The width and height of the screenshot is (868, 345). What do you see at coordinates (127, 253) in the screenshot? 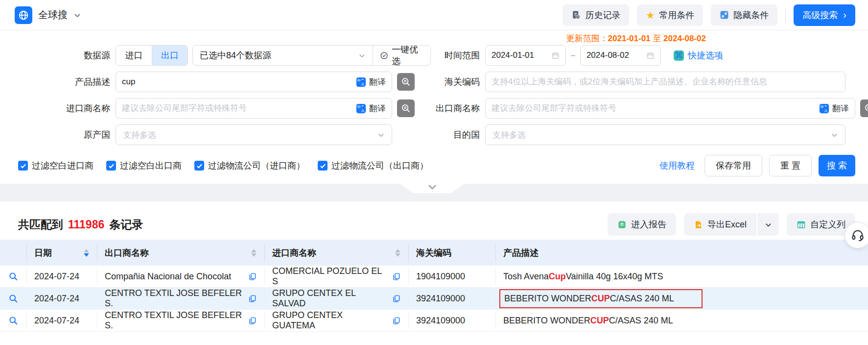
I see `exporter-header-label: 出口商名称` at bounding box center [127, 253].